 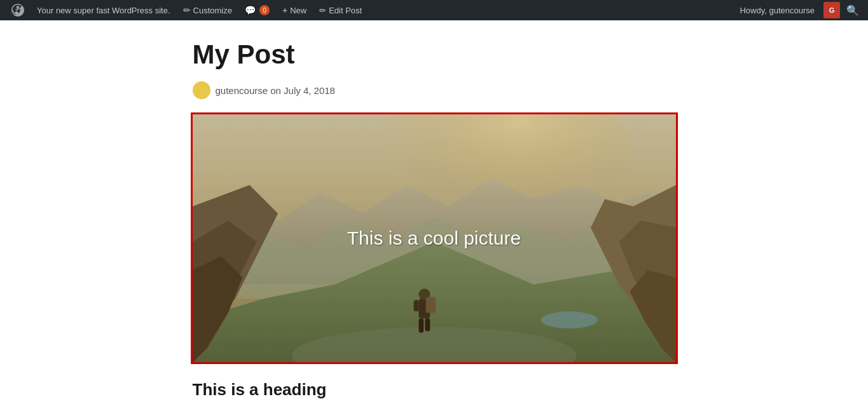 What do you see at coordinates (369, 10) in the screenshot?
I see `adminbar-left: Your new super fast WordPress site. ✏ Cu…` at bounding box center [369, 10].